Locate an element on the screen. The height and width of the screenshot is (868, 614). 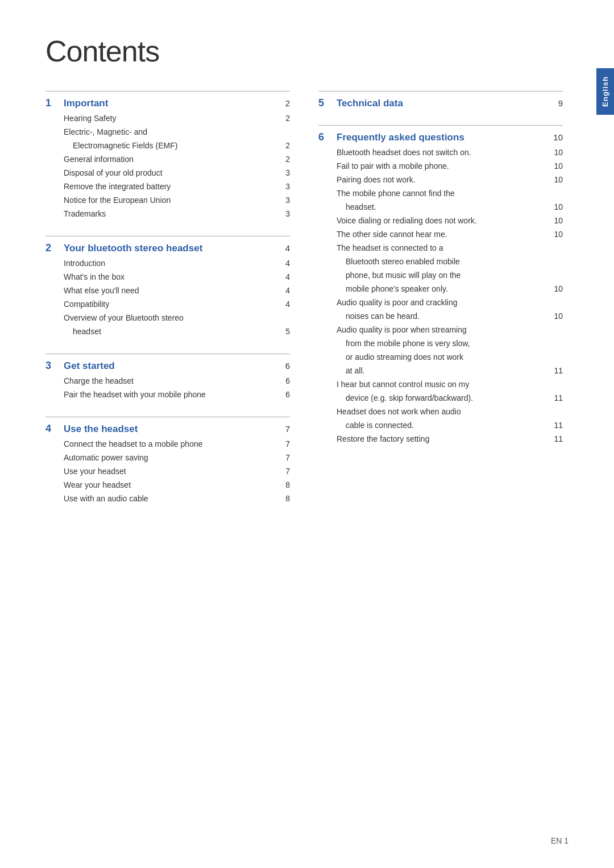
toc-item: Electromagnetic Fields (EMF)2 is located at coordinates (177, 146).